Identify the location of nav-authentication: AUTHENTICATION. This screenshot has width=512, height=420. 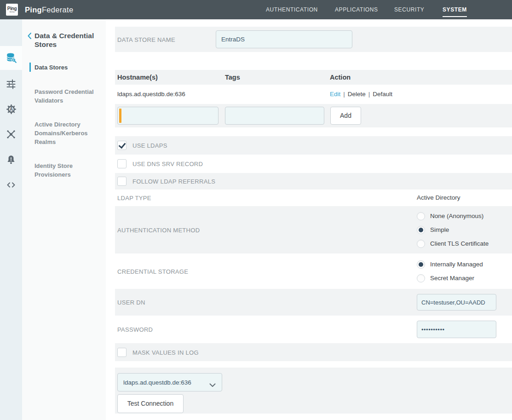
(292, 10).